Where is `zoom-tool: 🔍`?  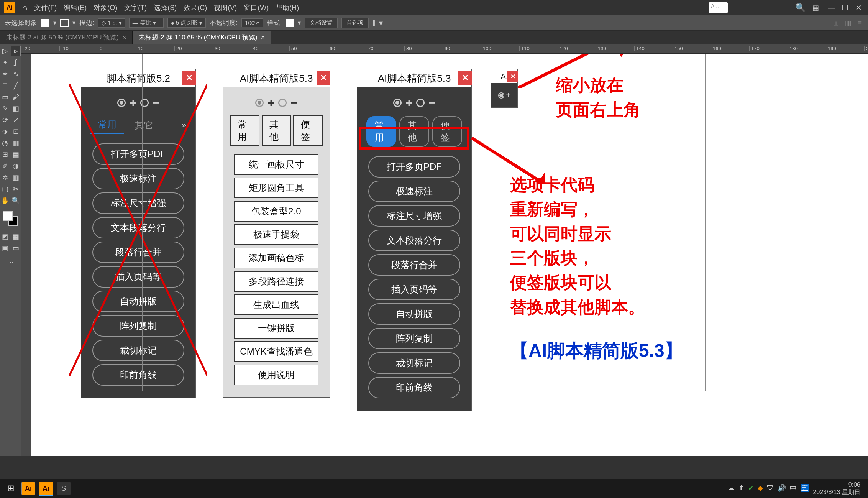 zoom-tool: 🔍 is located at coordinates (16, 201).